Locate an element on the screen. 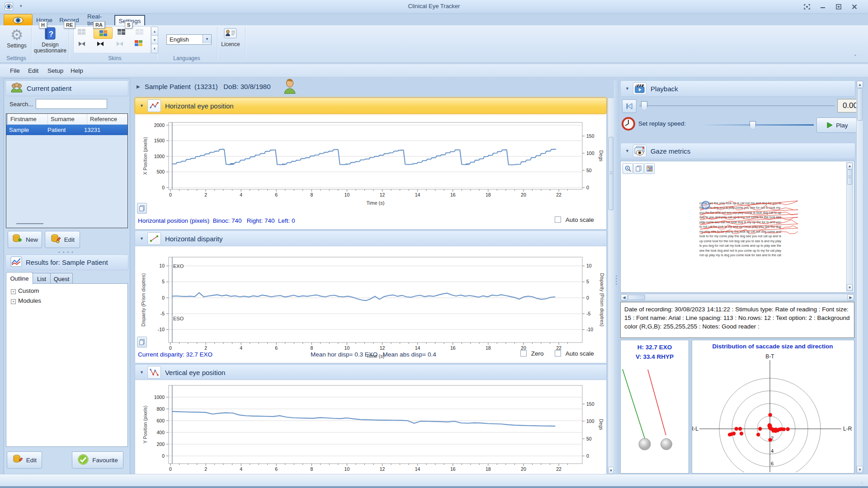 This screenshot has height=488, width=868. design-questionnaire-button: ? Design questionnaire is located at coordinates (50, 41).